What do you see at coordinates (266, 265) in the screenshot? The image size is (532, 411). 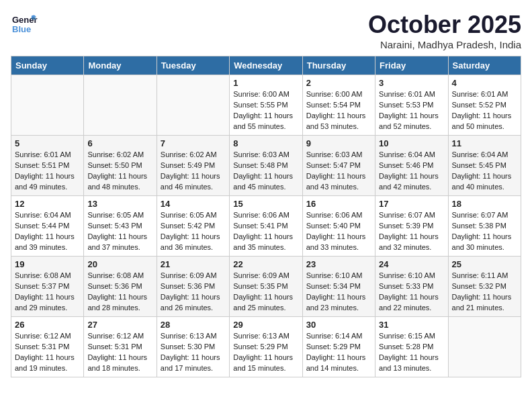 I see `day-number: 22` at bounding box center [266, 265].